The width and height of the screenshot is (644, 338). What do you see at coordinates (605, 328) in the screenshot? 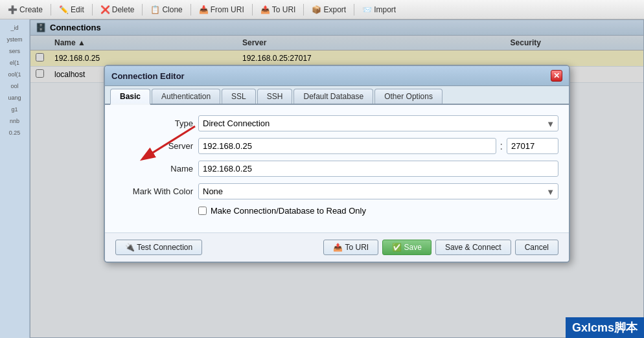
I see `watermark: Gxlcms脚本` at bounding box center [605, 328].